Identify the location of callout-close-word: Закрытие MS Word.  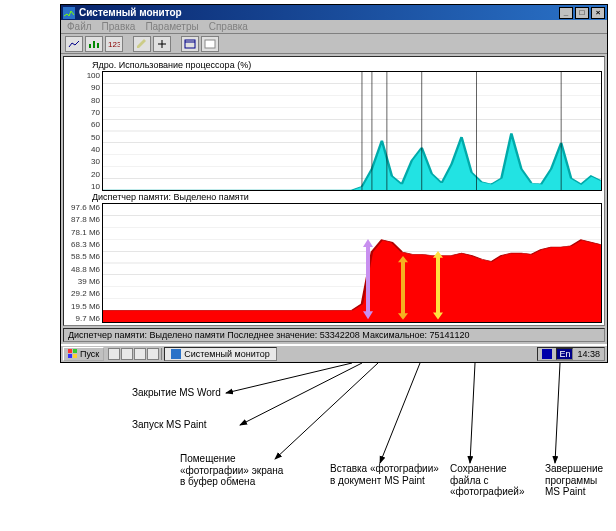
(176, 393).